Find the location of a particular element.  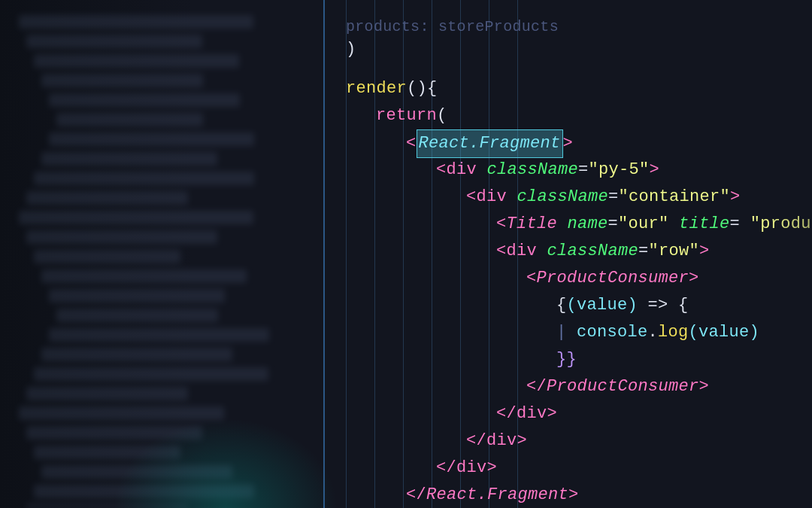

code-text-render-name: render is located at coordinates (376, 89).